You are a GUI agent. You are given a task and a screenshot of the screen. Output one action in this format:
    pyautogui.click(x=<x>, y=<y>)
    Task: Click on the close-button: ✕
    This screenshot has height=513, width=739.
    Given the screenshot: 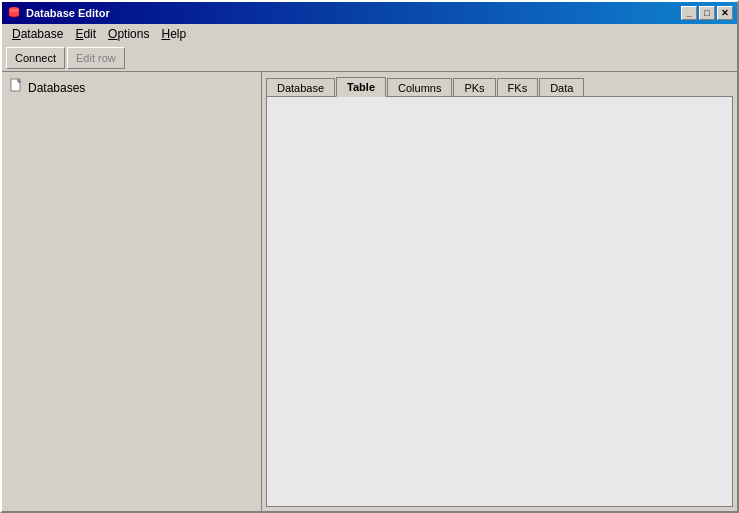 What is the action you would take?
    pyautogui.click(x=725, y=13)
    